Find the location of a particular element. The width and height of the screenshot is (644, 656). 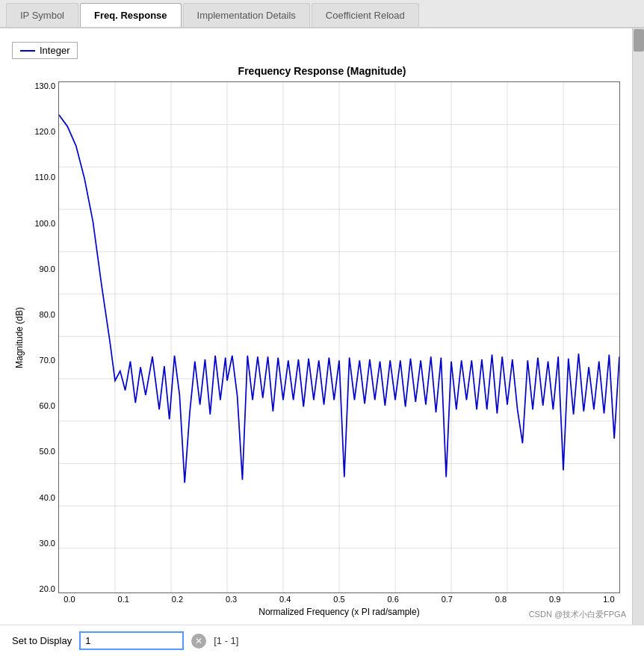

y-tick-40: 40.0 is located at coordinates (48, 498).